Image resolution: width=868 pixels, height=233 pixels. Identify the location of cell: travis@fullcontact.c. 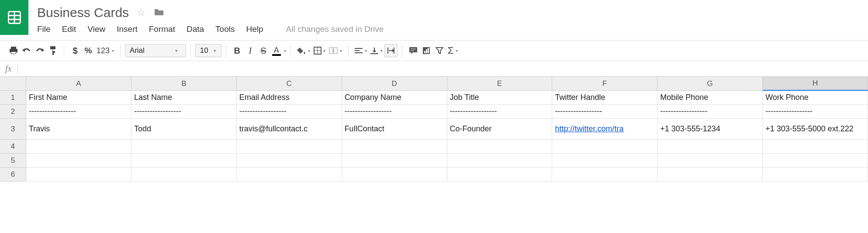
(289, 129).